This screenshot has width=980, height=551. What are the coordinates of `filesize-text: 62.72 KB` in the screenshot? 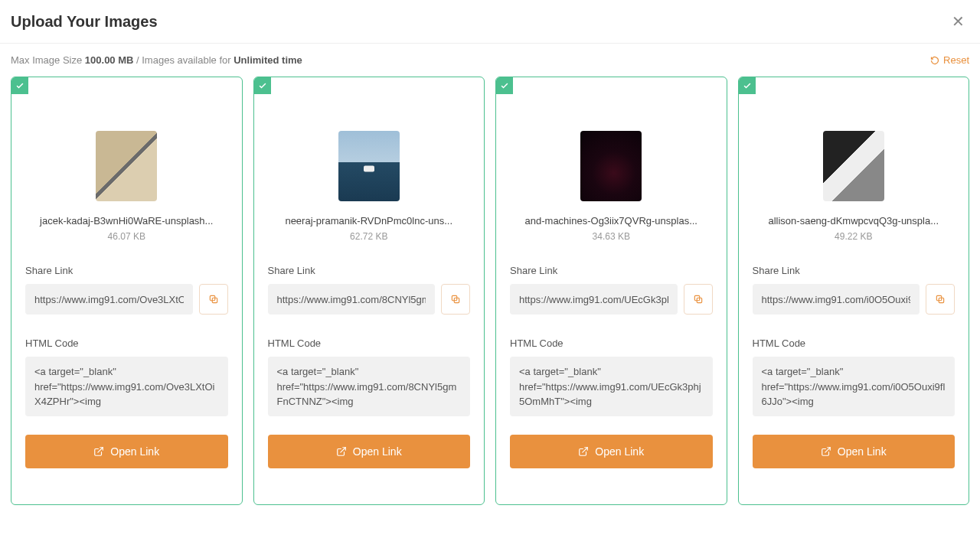 It's located at (369, 236).